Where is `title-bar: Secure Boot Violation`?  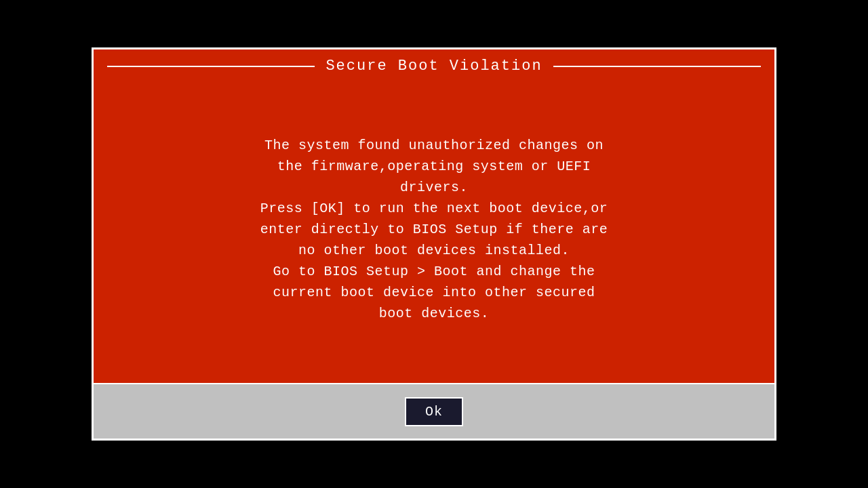 title-bar: Secure Boot Violation is located at coordinates (434, 66).